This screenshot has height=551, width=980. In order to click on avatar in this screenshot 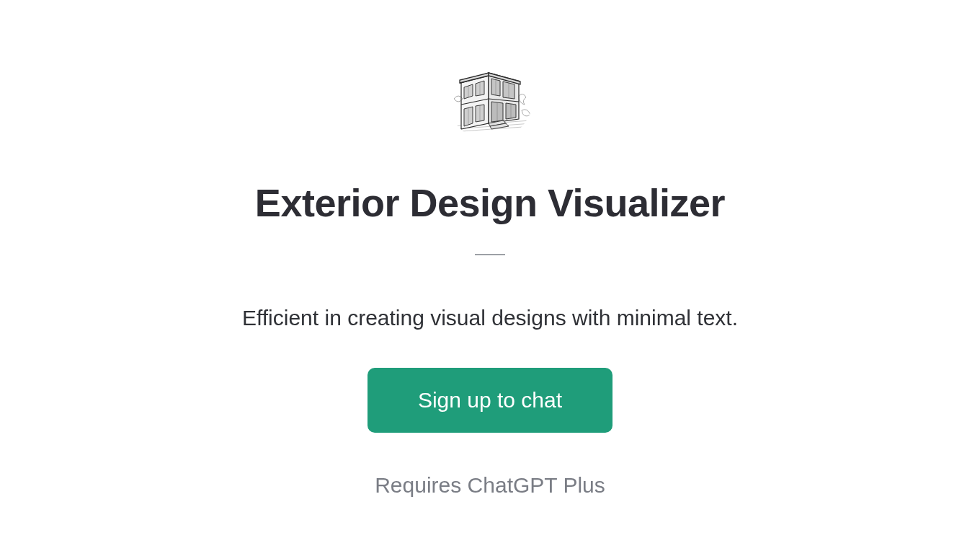, I will do `click(490, 99)`.